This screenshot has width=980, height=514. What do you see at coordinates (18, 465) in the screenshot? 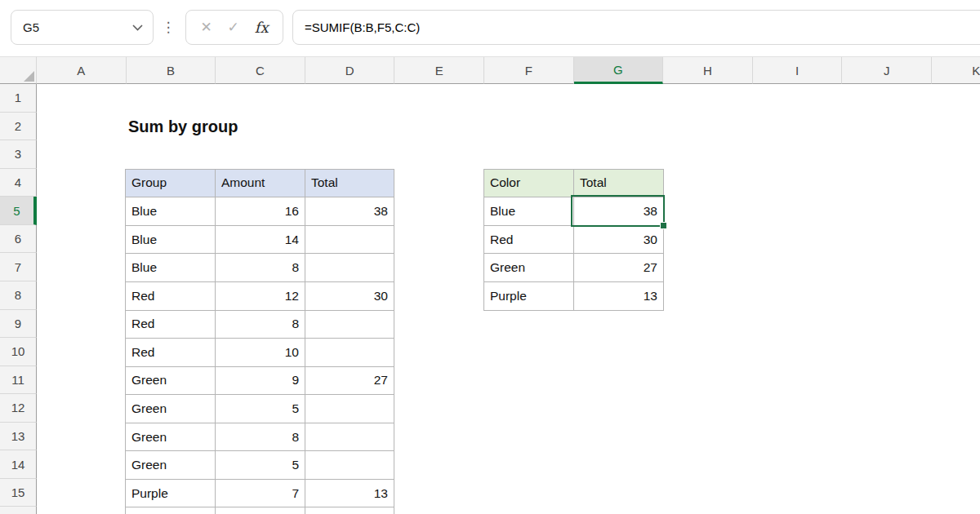
I see `row-header-14: 14` at bounding box center [18, 465].